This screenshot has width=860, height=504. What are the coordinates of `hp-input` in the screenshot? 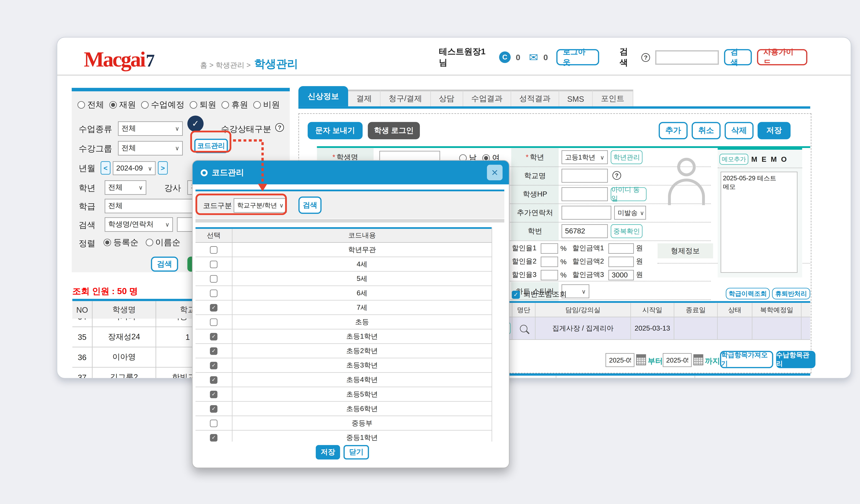 It's located at (585, 194).